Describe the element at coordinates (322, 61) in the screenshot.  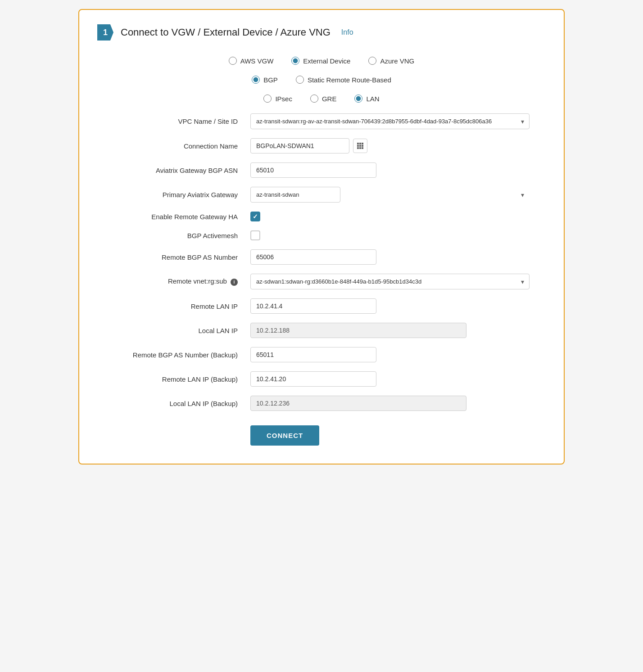
I see `connection-type-group: AWS VGW External Device Azure VNG` at that location.